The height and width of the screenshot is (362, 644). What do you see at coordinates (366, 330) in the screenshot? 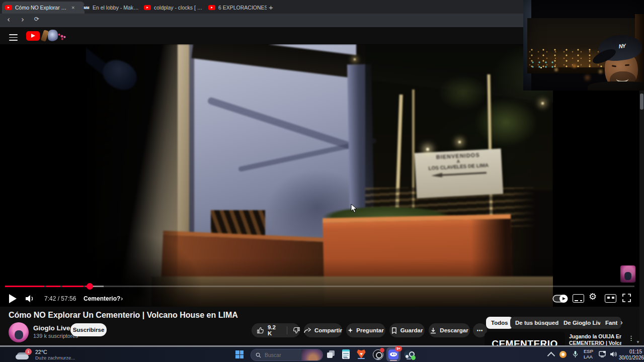
I see `ask-button: Preguntar` at bounding box center [366, 330].